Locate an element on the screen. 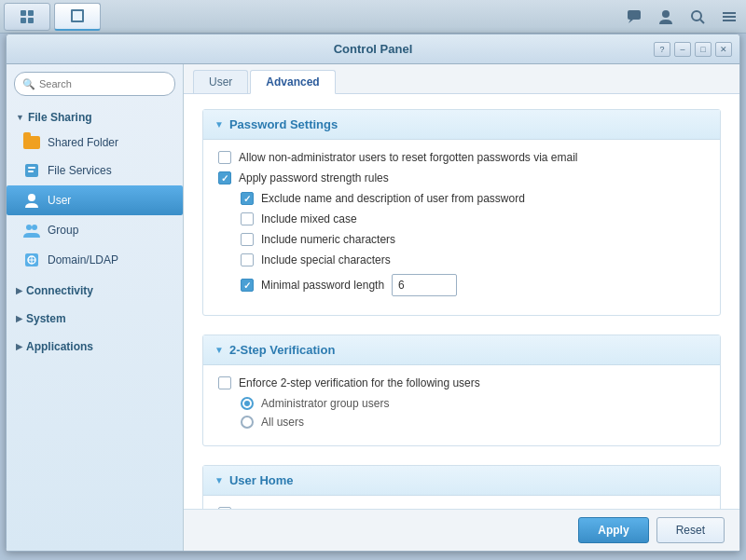 The width and height of the screenshot is (746, 560). enforce-2step-checkbox is located at coordinates (225, 383).